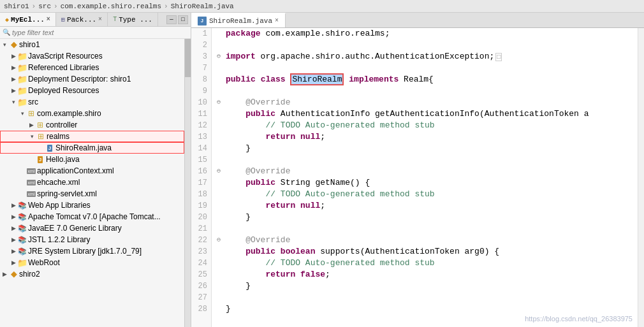 This screenshot has width=644, height=327. I want to click on tree-item-ref-libraries: ▶📁Referenced Libraries, so click(92, 68).